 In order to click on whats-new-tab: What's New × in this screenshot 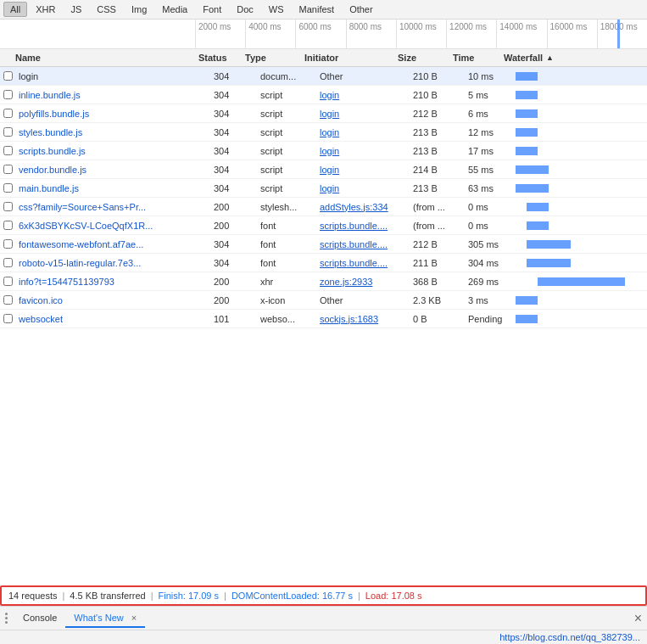, I will do `click(105, 619)`.